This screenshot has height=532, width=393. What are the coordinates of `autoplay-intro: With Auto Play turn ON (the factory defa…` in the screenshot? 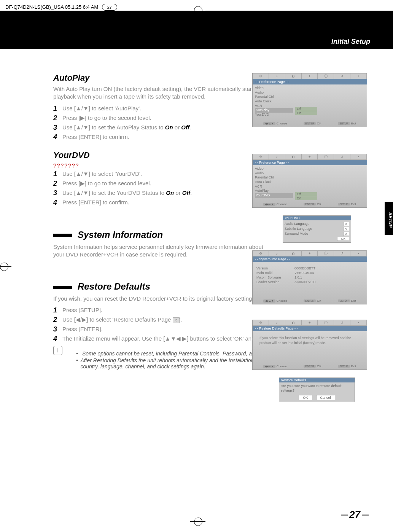 It's located at (160, 93).